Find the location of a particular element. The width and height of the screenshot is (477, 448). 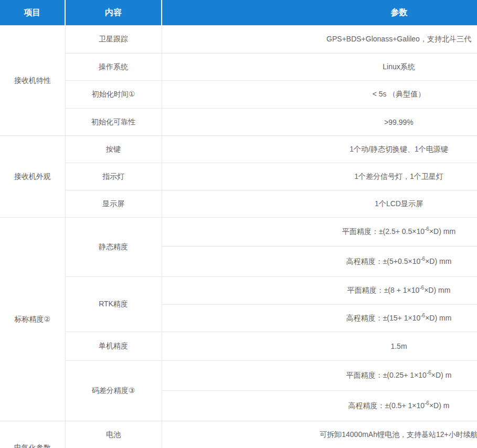

param-cell: 平面精度：±(2.5+ 0.5×10-6×D) mm is located at coordinates (319, 232).